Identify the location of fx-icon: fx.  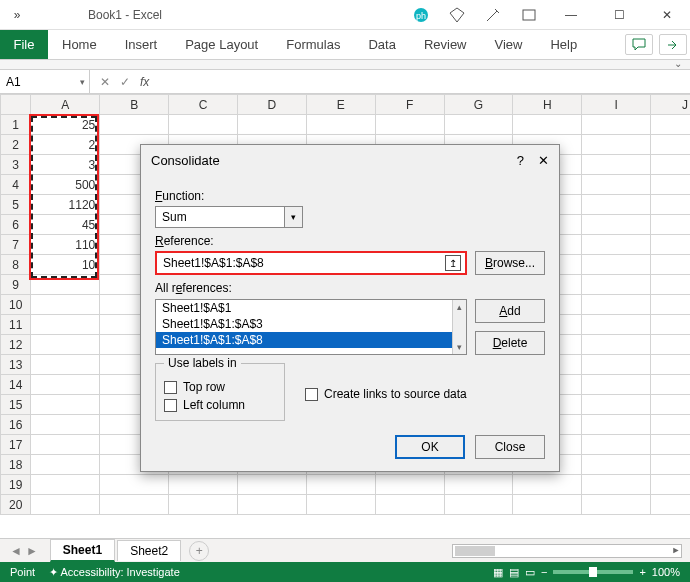
(144, 82).